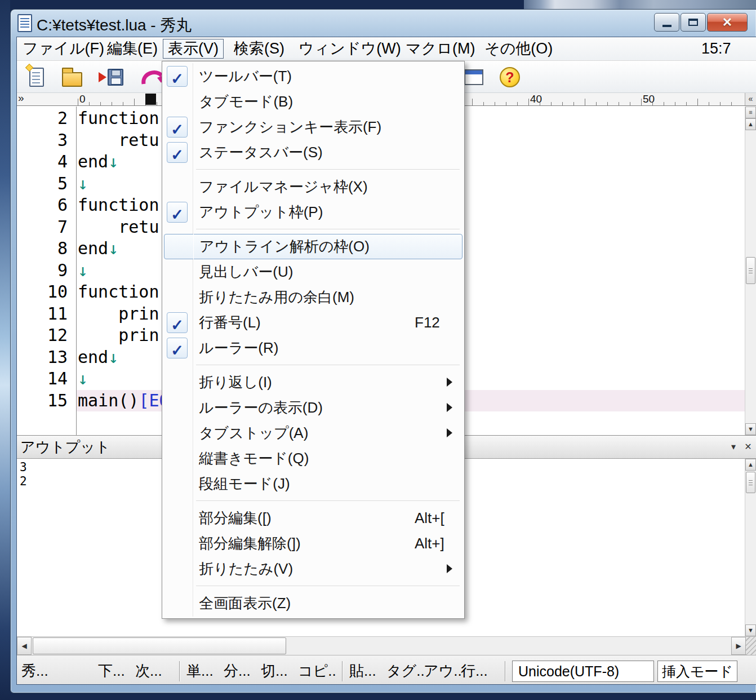 The height and width of the screenshot is (700, 756). What do you see at coordinates (313, 152) in the screenshot?
I see `menu-item: ✓ ステータスバー(S)` at bounding box center [313, 152].